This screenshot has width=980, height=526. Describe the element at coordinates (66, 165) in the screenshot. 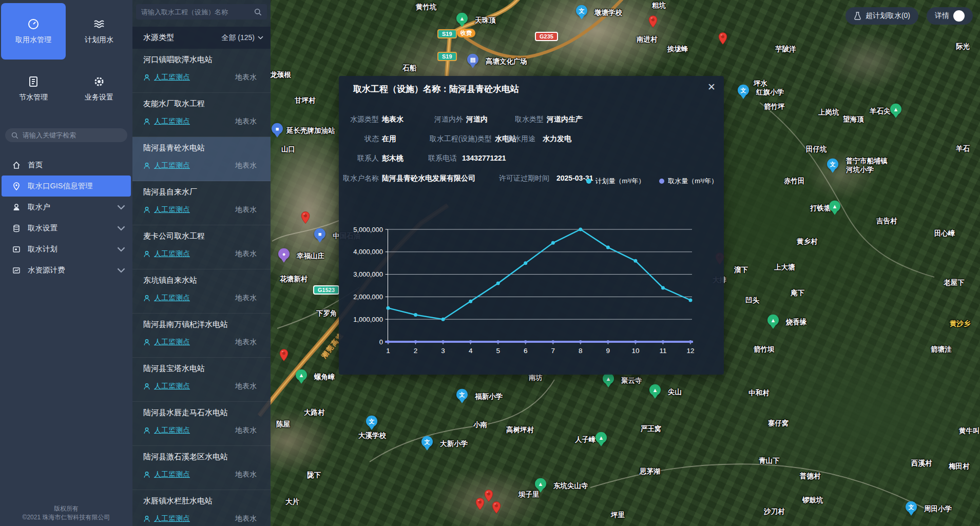

I see `sidebar-item-home: 首页` at that location.